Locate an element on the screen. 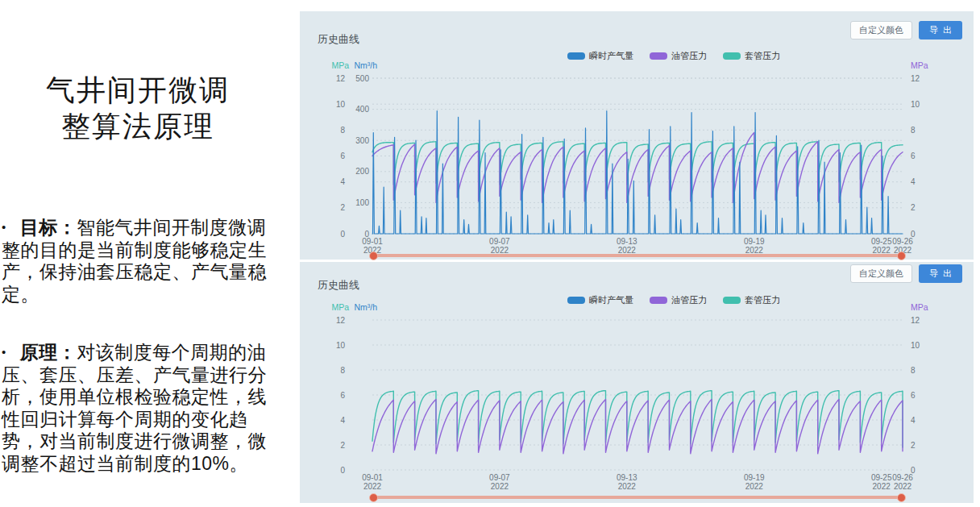 This screenshot has width=980, height=507. axis-tick-gas: 100 is located at coordinates (363, 203).